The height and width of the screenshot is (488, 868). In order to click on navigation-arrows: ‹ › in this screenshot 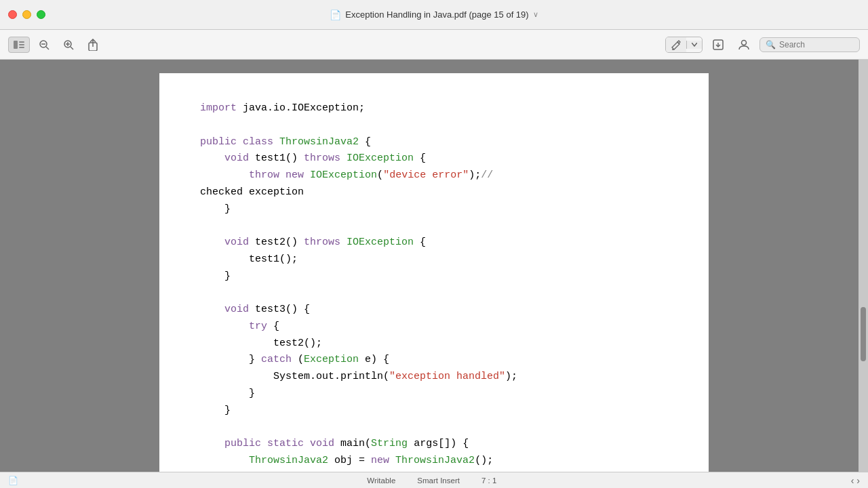, I will do `click(856, 481)`.